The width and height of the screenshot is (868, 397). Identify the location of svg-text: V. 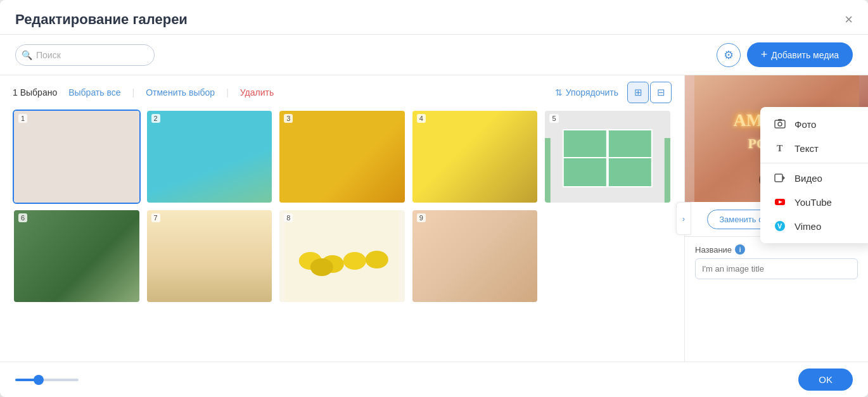
(780, 226).